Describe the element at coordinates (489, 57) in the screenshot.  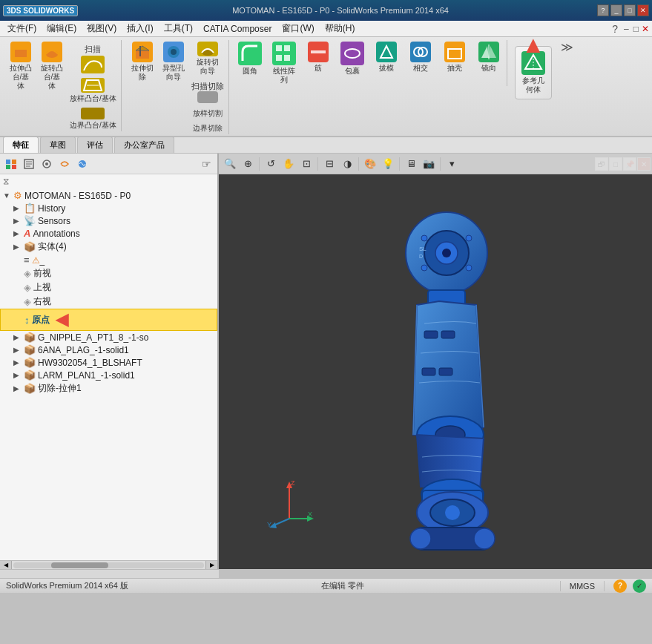
I see `btn-mirror: 镜向` at that location.